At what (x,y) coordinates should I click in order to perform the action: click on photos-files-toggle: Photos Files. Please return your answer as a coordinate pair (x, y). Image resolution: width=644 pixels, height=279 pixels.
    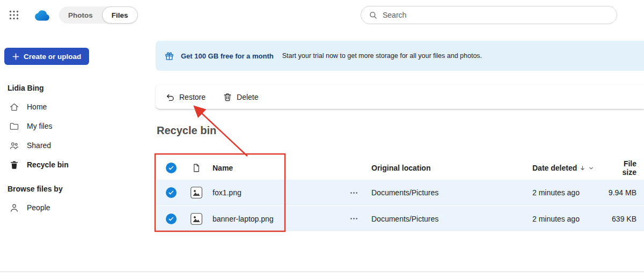
    Looking at the image, I should click on (99, 15).